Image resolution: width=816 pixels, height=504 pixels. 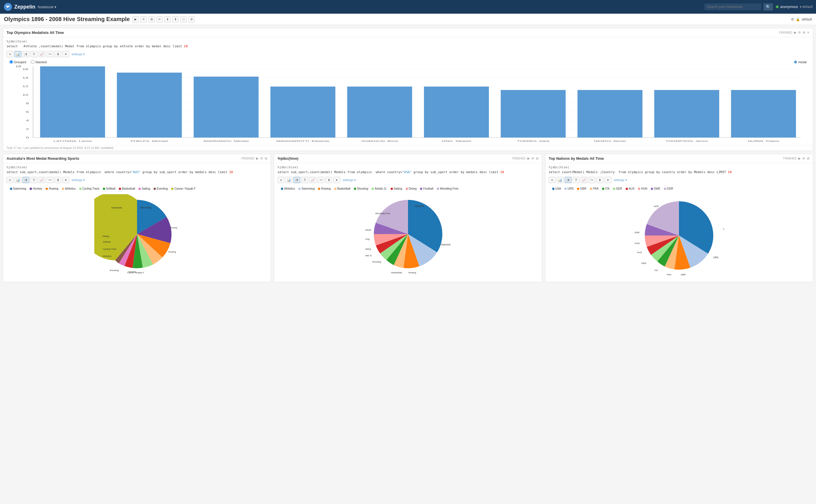 I want to click on export-button: ⬇, so click(x=167, y=19).